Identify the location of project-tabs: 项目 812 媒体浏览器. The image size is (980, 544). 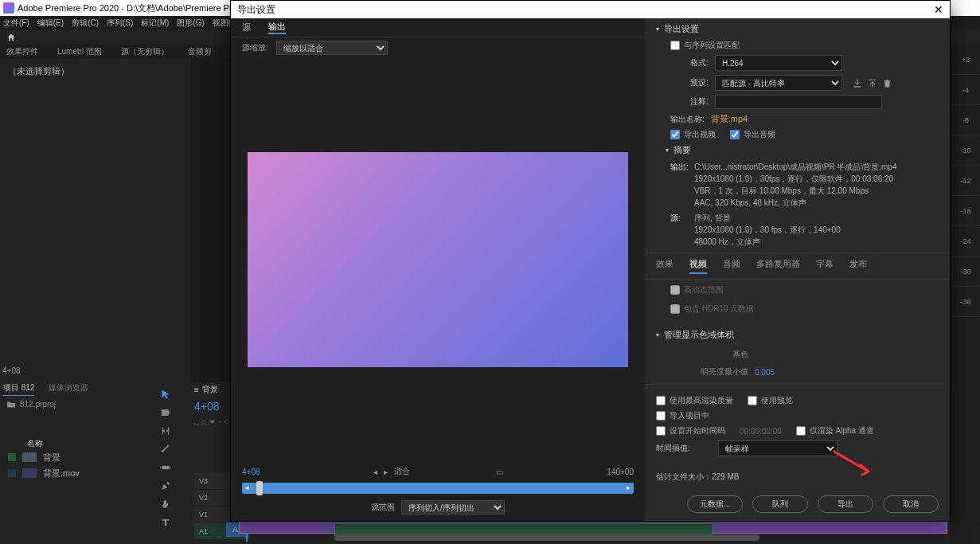
(46, 389).